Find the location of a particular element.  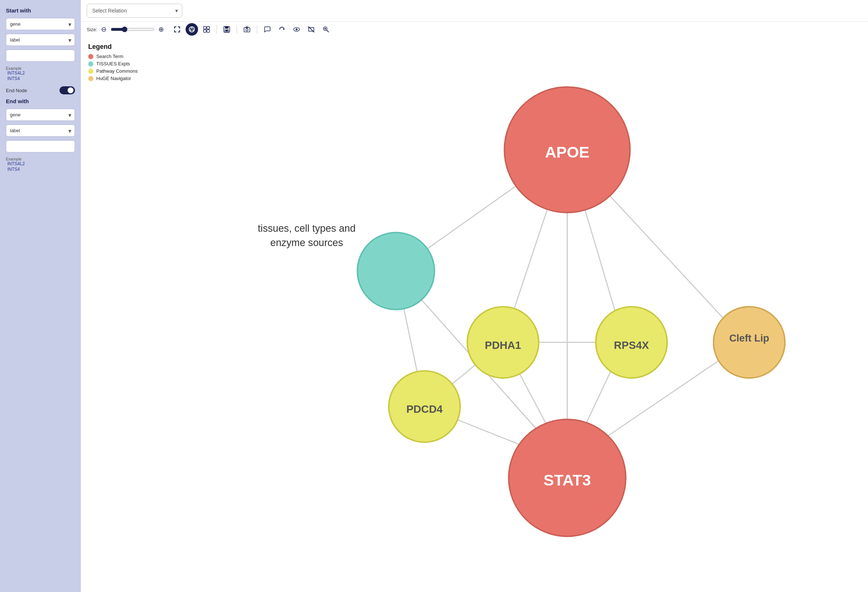

end-node-row: End Node is located at coordinates (40, 90).